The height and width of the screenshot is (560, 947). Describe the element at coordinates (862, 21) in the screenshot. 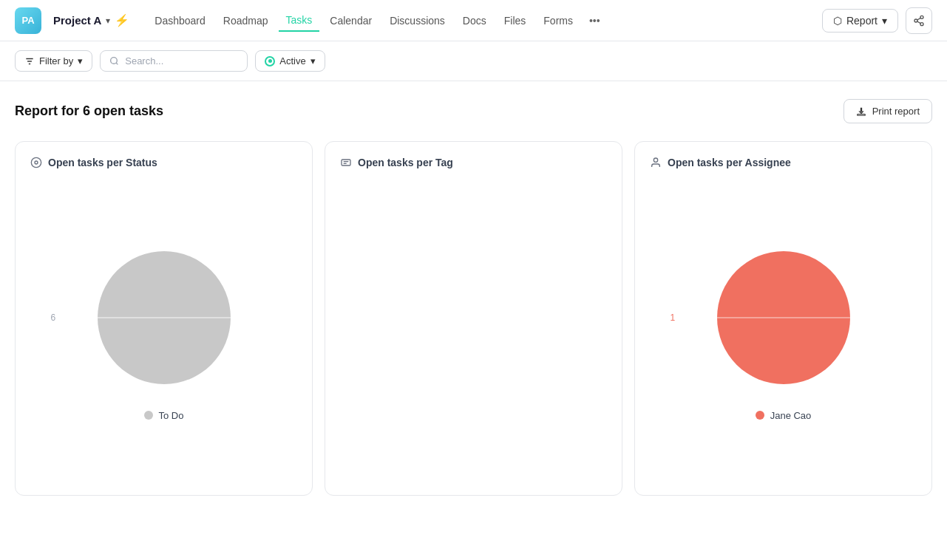

I see `report-btn-label: Report` at that location.